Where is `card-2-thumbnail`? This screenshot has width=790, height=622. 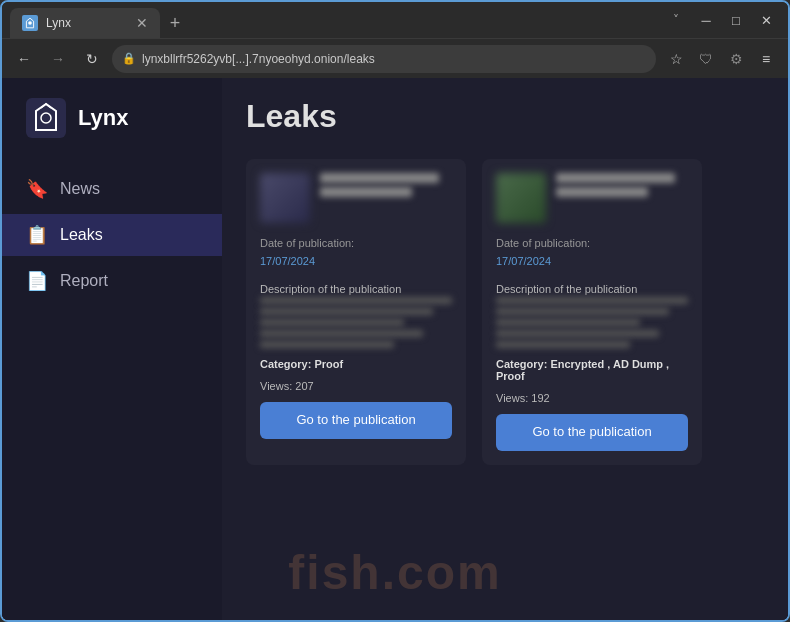
card-2-thumbnail is located at coordinates (521, 198).